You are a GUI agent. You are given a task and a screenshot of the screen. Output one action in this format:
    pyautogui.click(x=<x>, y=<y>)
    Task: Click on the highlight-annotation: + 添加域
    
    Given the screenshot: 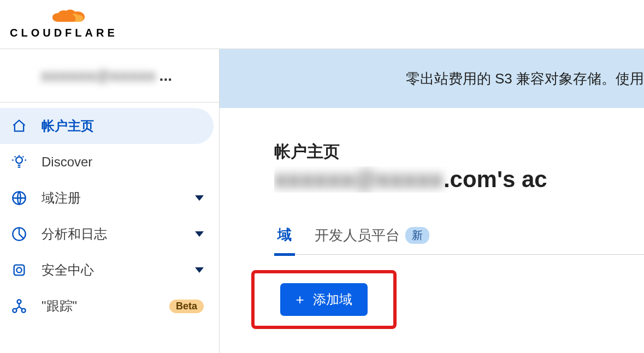 What is the action you would take?
    pyautogui.click(x=324, y=300)
    